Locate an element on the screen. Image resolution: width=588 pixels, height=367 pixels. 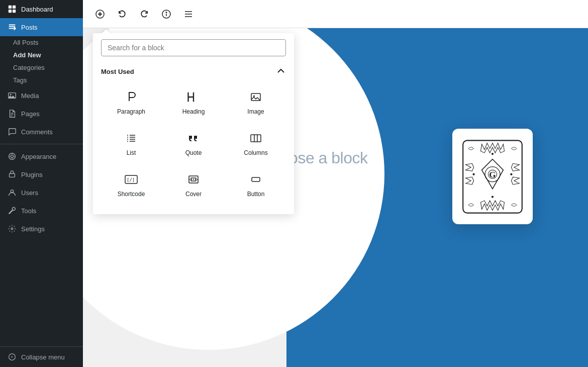
shortcode-block-icon: [/] is located at coordinates (131, 179).